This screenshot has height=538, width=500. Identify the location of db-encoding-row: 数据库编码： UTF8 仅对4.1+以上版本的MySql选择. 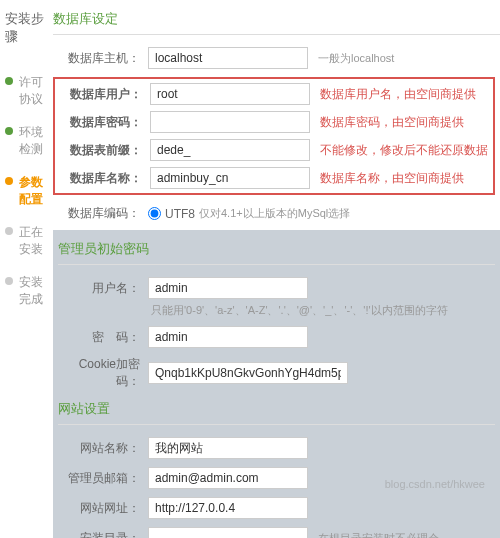
(276, 214).